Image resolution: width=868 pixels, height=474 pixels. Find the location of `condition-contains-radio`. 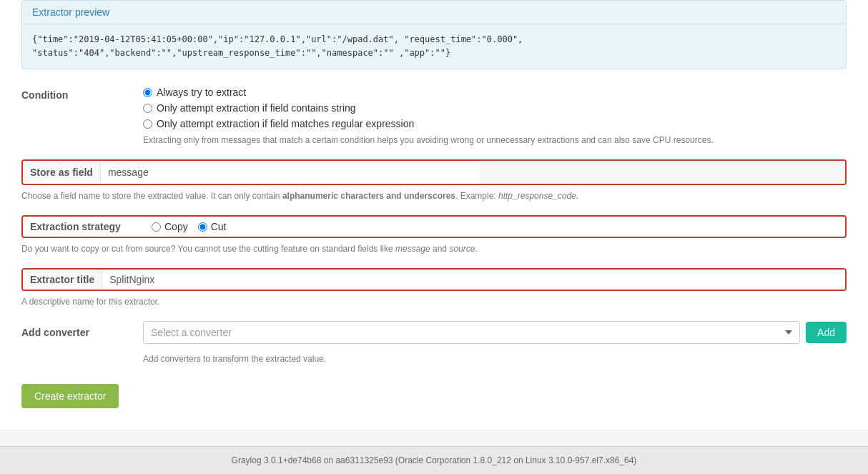

condition-contains-radio is located at coordinates (147, 109).